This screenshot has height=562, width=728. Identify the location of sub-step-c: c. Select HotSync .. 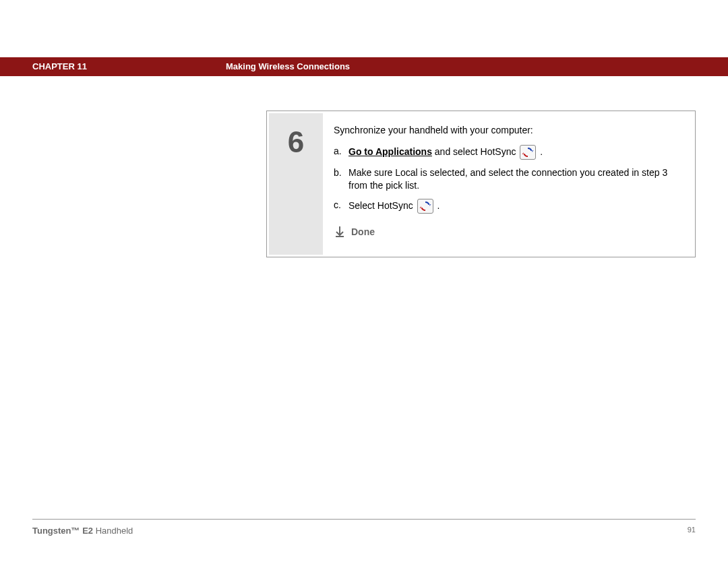
(507, 206).